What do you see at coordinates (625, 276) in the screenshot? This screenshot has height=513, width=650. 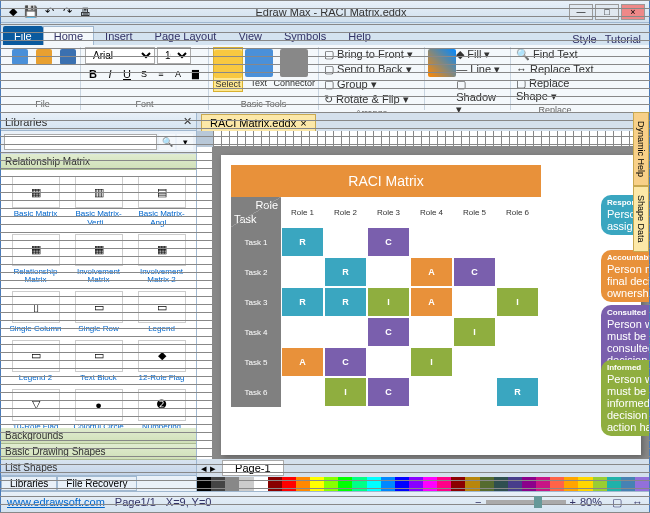 I see `legend-accountable: AccountablePerson makes final decision o…` at bounding box center [625, 276].